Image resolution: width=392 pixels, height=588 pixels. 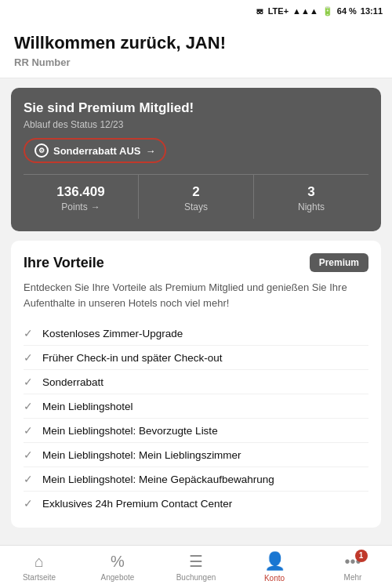 What do you see at coordinates (196, 358) in the screenshot?
I see `benefit-item: ✓Früher Check-in und später Check-out` at bounding box center [196, 358].